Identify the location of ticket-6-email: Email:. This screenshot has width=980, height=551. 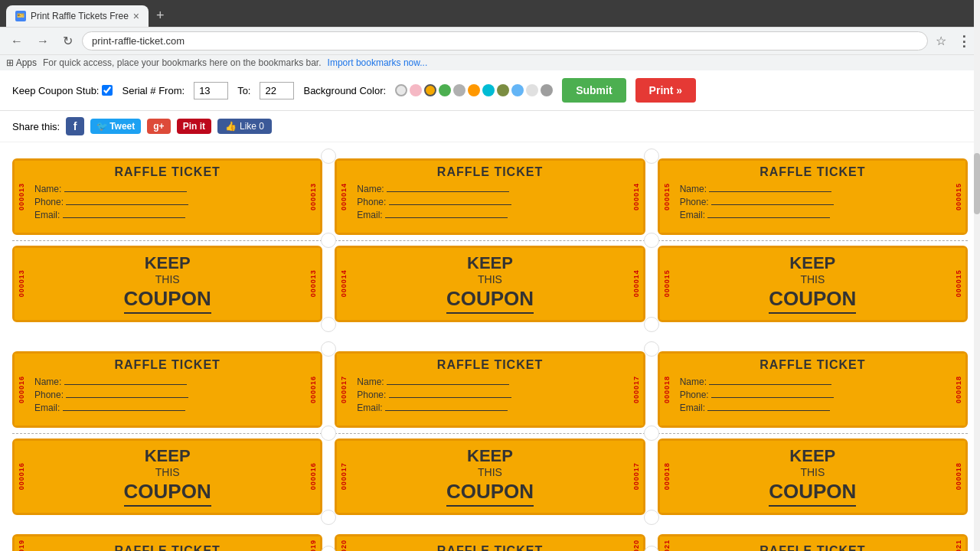
(813, 408).